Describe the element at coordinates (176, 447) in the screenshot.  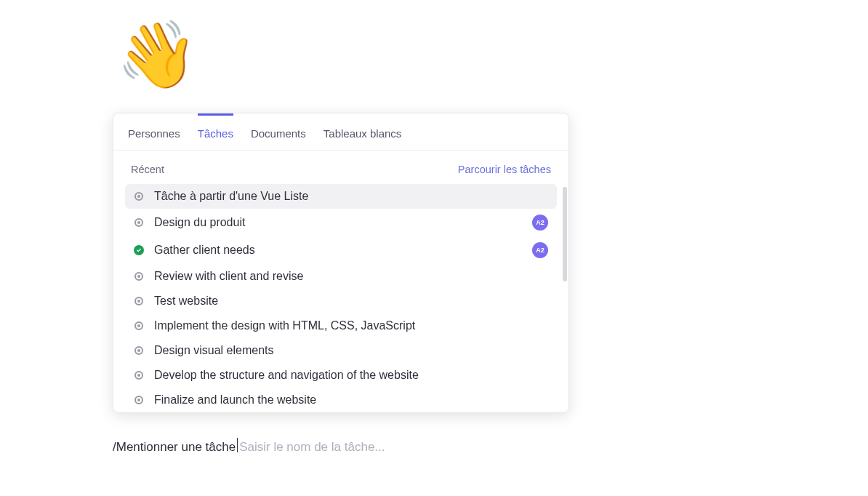
I see `mention-command-text: Mentionner une tâche` at that location.